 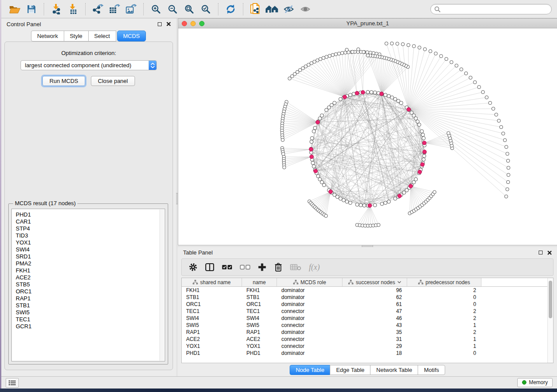 What do you see at coordinates (90, 243) in the screenshot?
I see `mcds-result-item: YOX1` at bounding box center [90, 243].